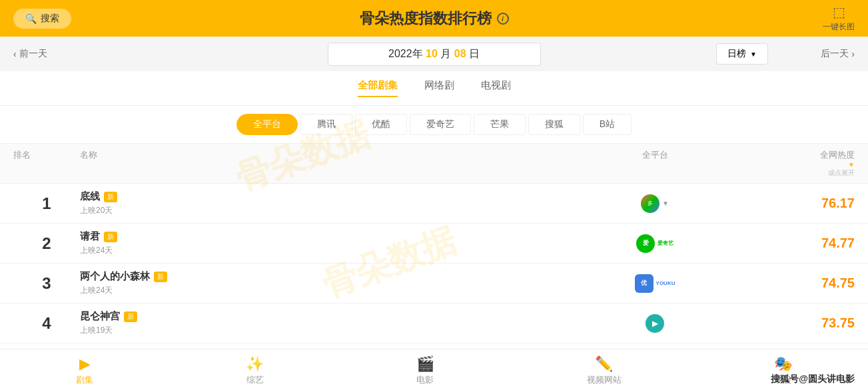 The image size is (868, 392). What do you see at coordinates (85, 364) in the screenshot?
I see `drama-icon: ▶` at bounding box center [85, 364].